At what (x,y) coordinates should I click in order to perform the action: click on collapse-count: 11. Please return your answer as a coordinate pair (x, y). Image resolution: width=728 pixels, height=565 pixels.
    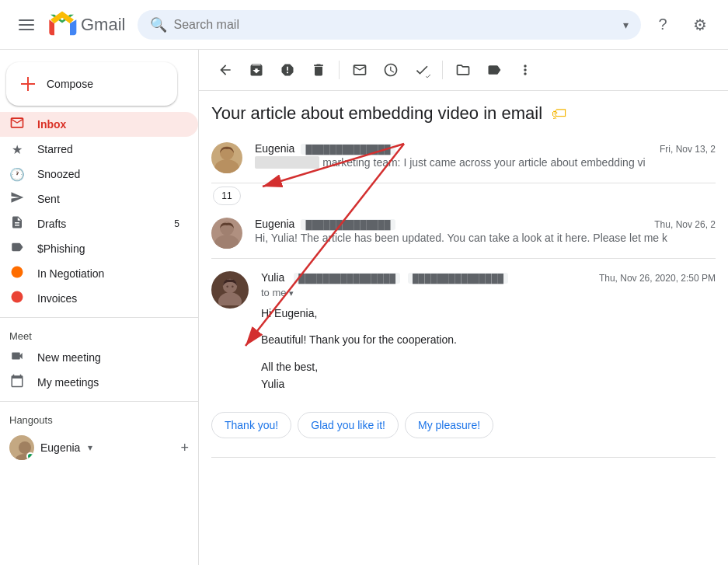
    Looking at the image, I should click on (227, 196).